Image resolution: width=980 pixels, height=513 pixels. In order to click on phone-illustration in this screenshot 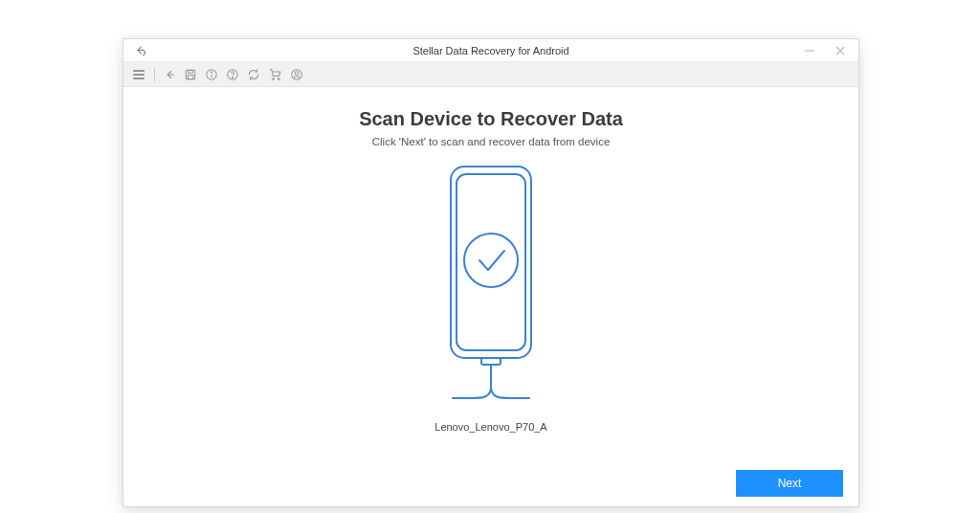, I will do `click(491, 284)`.